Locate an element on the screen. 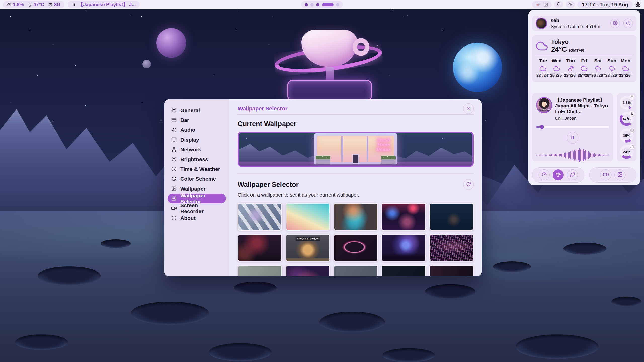 The image size is (644, 362). speaker-icon is located at coordinates (571, 5).